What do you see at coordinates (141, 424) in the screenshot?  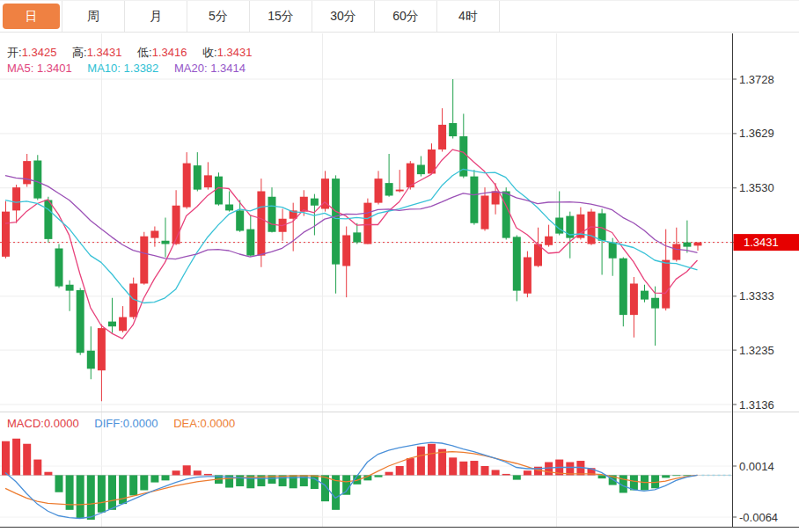 I see `diff-value: 0.0000` at bounding box center [141, 424].